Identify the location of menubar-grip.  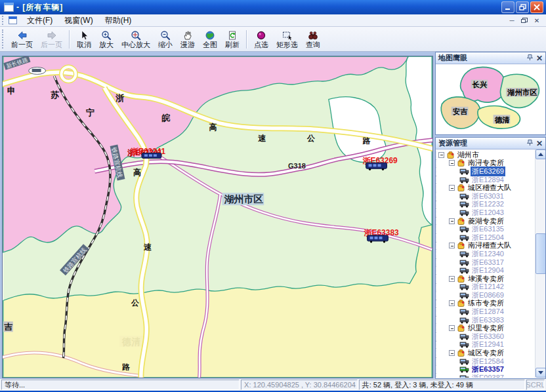
(4, 20).